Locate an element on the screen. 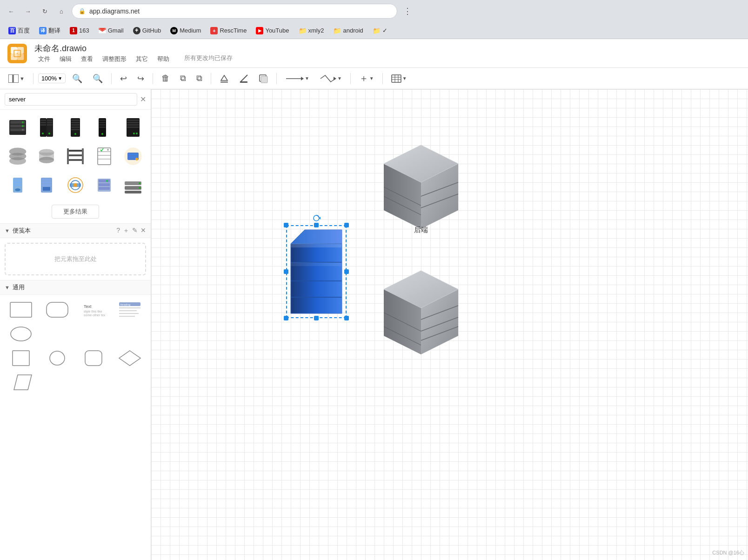 This screenshot has width=748, height=560. bookmark-more: 📁 ✓ is located at coordinates (380, 31).